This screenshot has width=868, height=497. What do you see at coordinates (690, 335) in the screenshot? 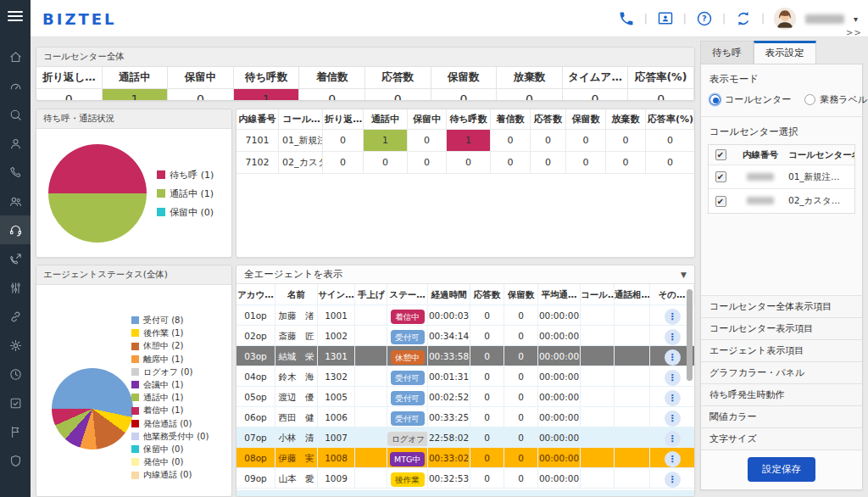
I see `table-scrollbar` at bounding box center [690, 335].